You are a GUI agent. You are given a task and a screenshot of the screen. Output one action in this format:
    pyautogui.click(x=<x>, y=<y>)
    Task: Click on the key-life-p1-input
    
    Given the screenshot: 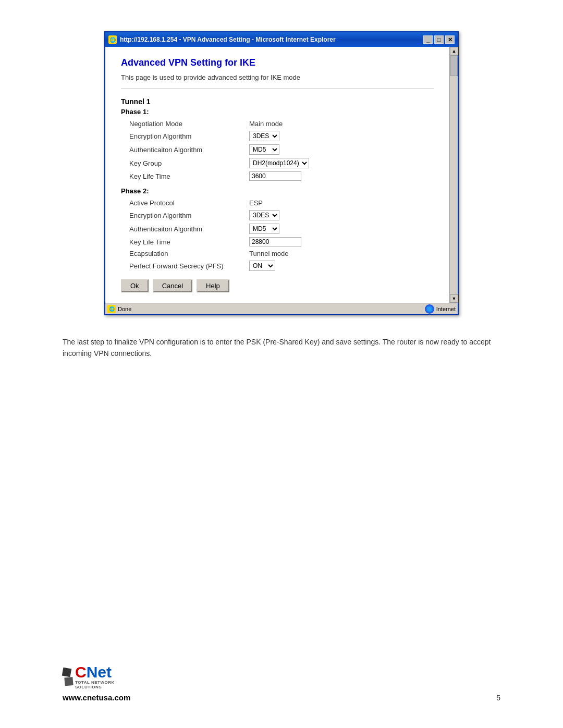 What is the action you would take?
    pyautogui.click(x=275, y=176)
    